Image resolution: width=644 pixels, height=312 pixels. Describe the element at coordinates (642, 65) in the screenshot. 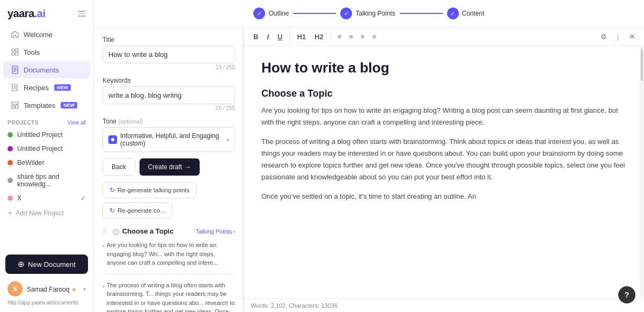

I see `scrollbar-thumb` at that location.